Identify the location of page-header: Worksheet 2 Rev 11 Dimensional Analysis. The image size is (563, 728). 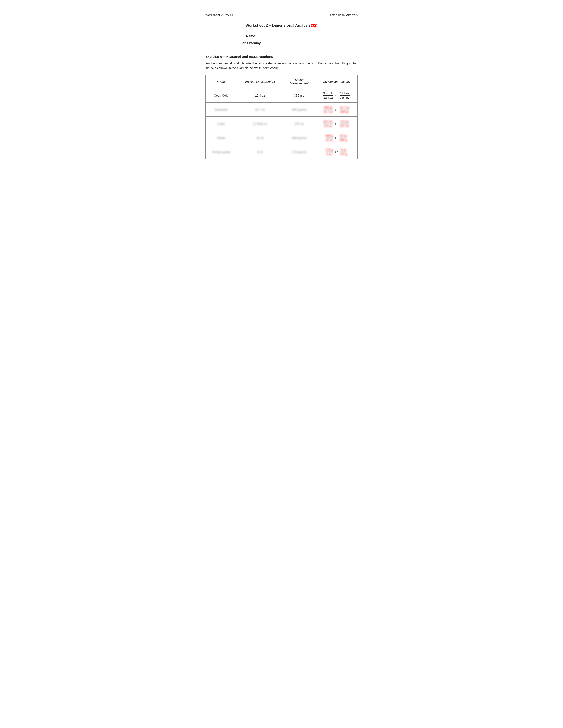
(282, 15).